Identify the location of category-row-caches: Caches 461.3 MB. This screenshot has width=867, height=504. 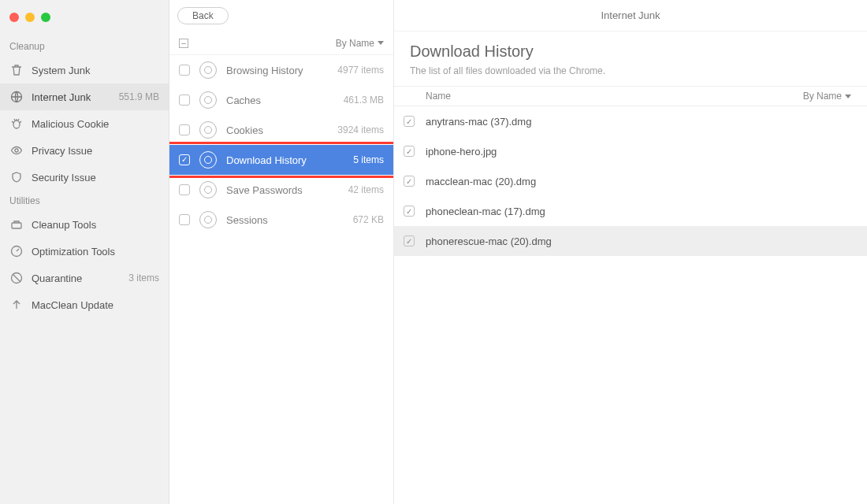
(281, 100).